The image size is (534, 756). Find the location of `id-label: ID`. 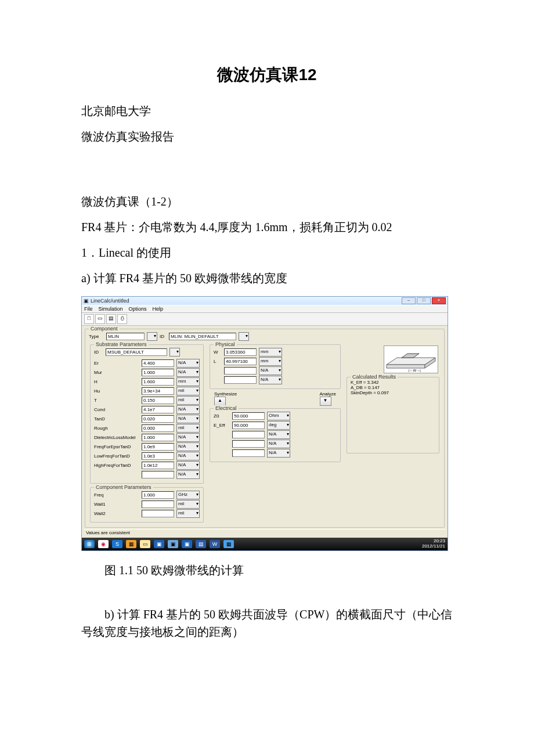

id-label: ID is located at coordinates (163, 337).